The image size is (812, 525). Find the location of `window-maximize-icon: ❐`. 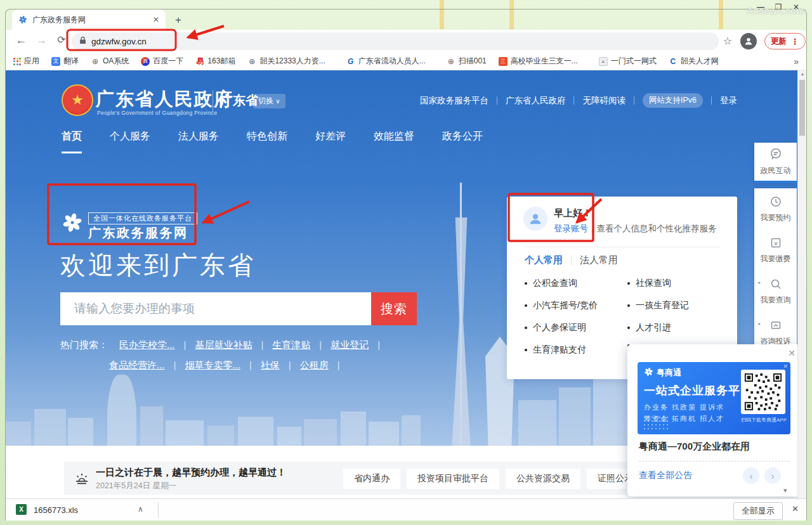

window-maximize-icon: ❐ is located at coordinates (778, 7).